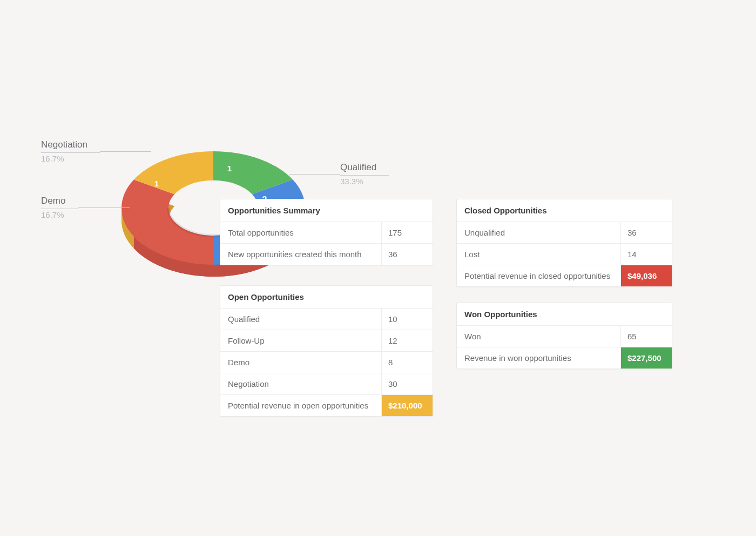 The height and width of the screenshot is (536, 756). What do you see at coordinates (564, 233) in the screenshot?
I see `table-row: Unqualified 36` at bounding box center [564, 233].